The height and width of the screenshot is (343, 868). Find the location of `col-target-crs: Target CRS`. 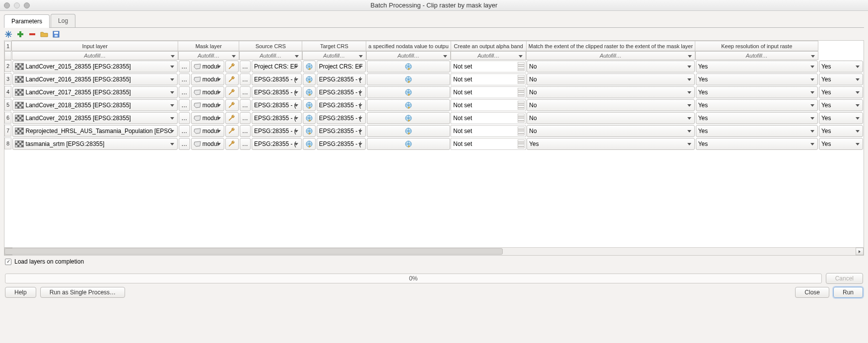

col-target-crs: Target CRS is located at coordinates (334, 46).